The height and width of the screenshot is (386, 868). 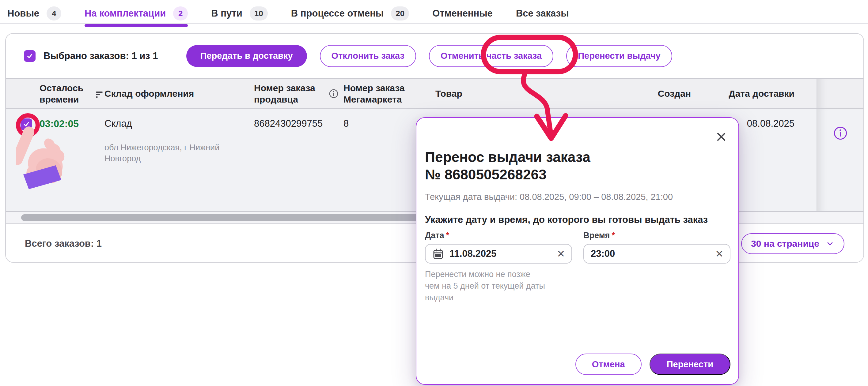 I want to click on cancel-part-order-button: Отменить часть заказа, so click(x=491, y=56).